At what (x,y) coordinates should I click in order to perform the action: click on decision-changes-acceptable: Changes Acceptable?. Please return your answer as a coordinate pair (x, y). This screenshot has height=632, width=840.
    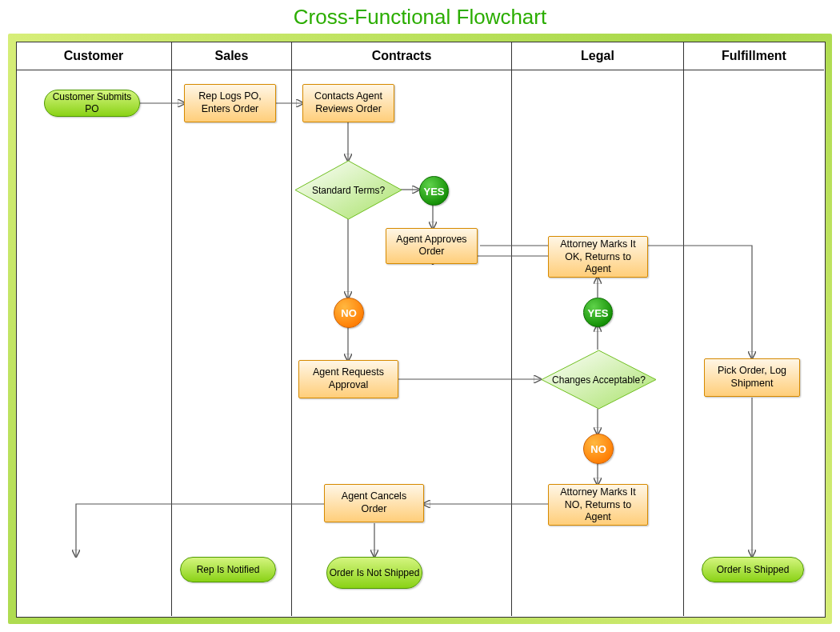
    Looking at the image, I should click on (598, 379).